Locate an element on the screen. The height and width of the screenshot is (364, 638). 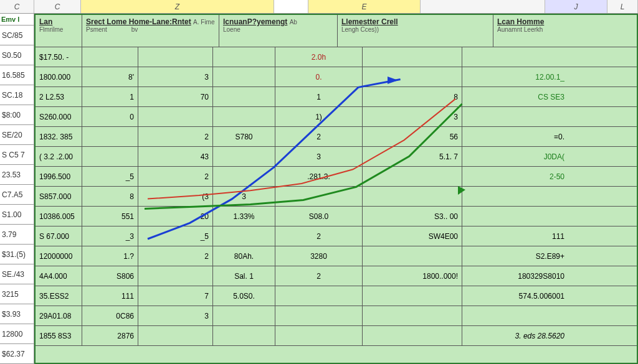
row-label: $8:00 is located at coordinates (17, 115).